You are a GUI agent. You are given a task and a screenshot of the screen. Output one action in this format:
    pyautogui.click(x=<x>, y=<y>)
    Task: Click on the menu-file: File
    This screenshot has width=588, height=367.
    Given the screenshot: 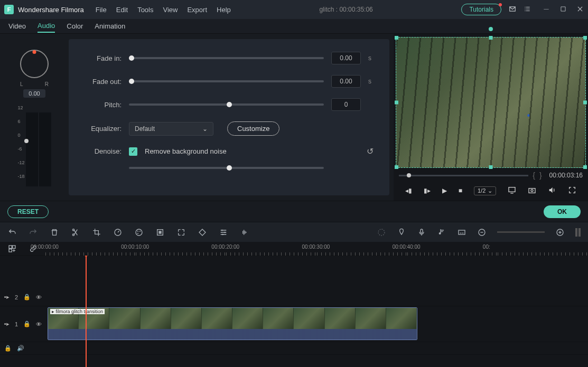 What is the action you would take?
    pyautogui.click(x=101, y=10)
    